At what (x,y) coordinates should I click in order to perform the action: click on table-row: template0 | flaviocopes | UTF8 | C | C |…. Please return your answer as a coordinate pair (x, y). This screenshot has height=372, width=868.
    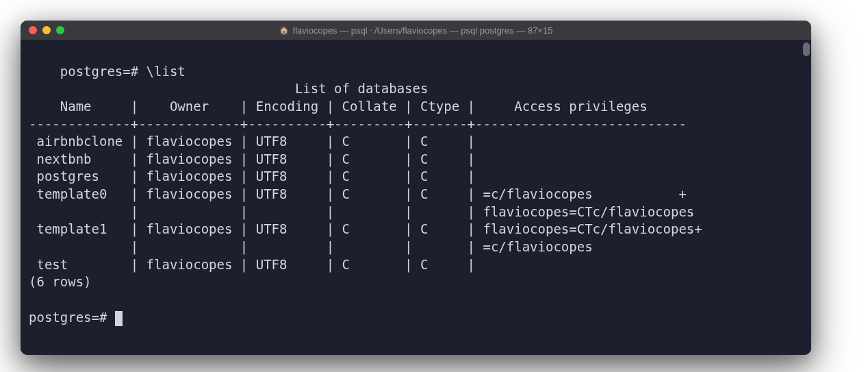
    Looking at the image, I should click on (357, 194).